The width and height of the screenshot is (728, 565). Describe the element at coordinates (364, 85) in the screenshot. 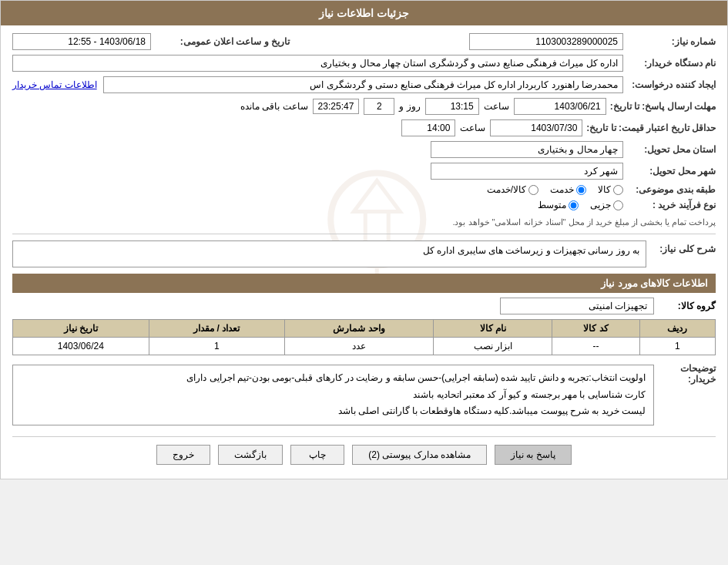

I see `row-creator: ايجاد کننده درخواست: محمدرضا راهنورد کار…` at that location.